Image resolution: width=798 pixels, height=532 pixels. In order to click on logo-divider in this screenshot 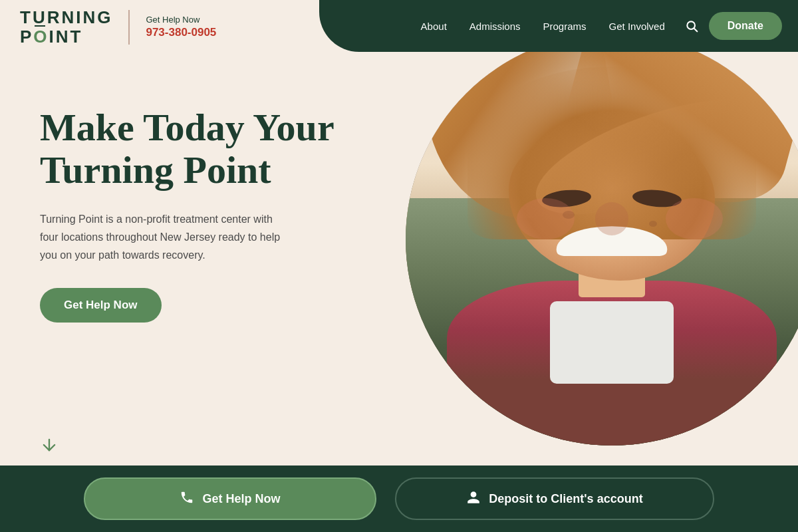, I will do `click(129, 27)`.